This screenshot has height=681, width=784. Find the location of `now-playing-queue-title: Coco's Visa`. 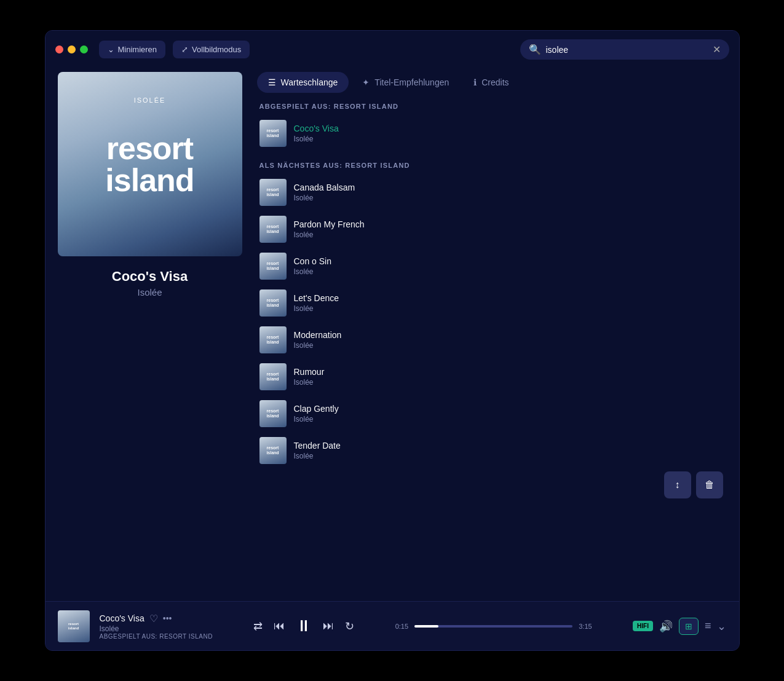

now-playing-queue-title: Coco's Visa is located at coordinates (507, 128).